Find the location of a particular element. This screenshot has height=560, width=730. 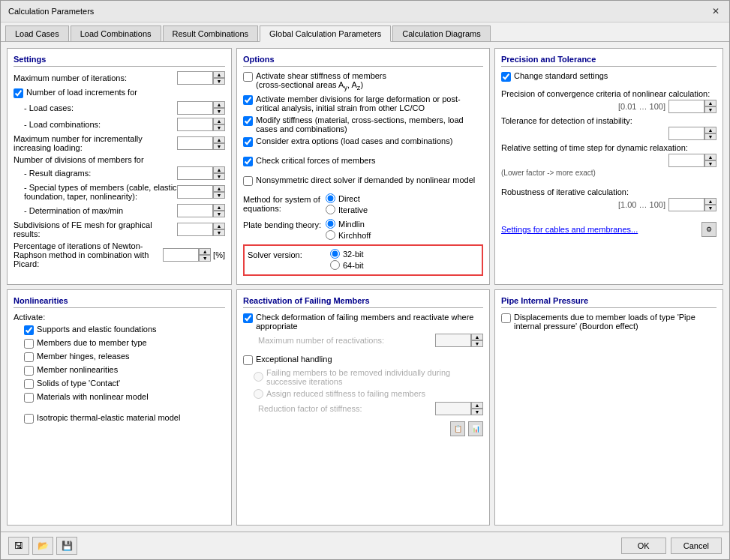

robustness-down: ▼ is located at coordinates (710, 208).